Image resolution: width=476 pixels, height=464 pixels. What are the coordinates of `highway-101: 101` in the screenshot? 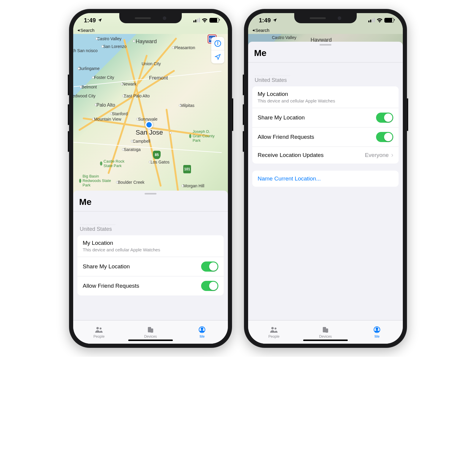 It's located at (187, 169).